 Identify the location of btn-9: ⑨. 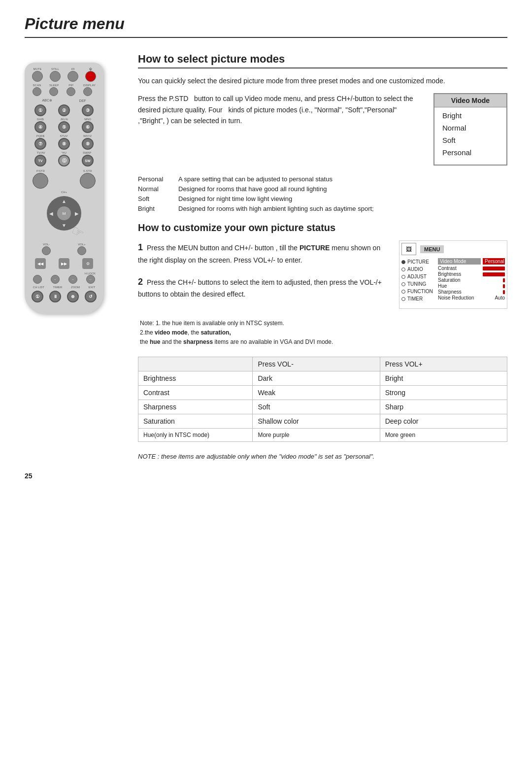
(88, 144).